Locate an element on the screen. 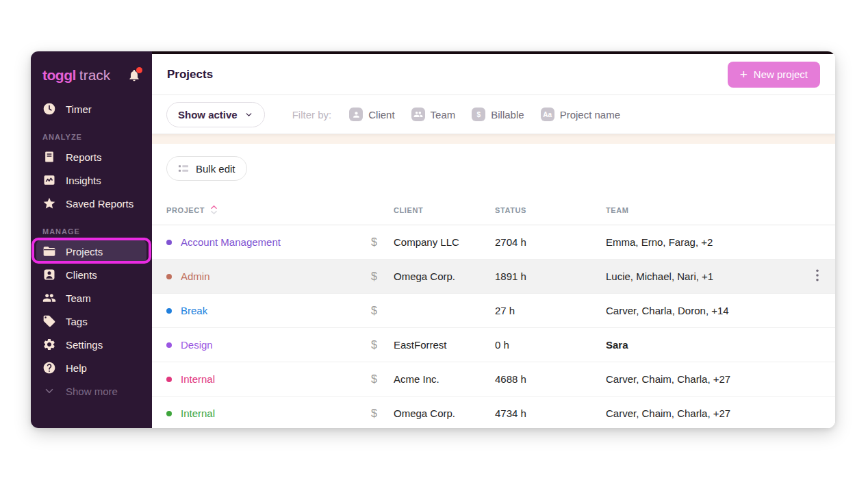 Image resolution: width=868 pixels, height=478 pixels. client-cell: Company LLC is located at coordinates (444, 242).